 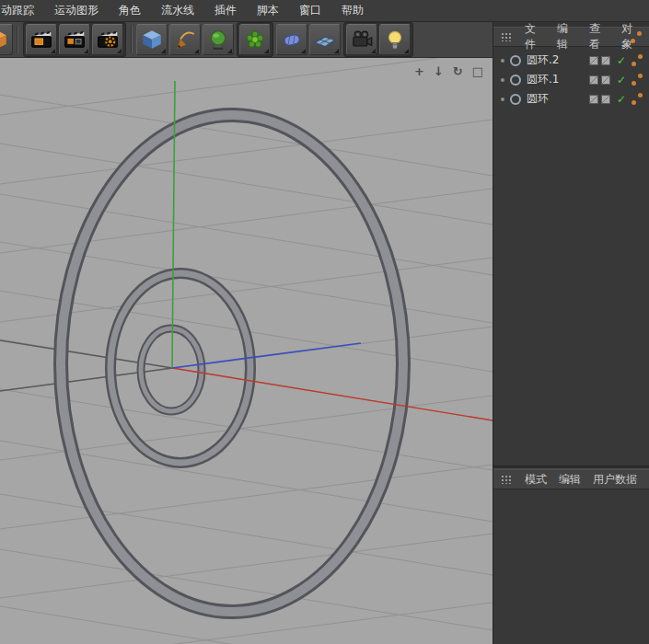 I want to click on undo-cube-button, so click(x=6, y=40).